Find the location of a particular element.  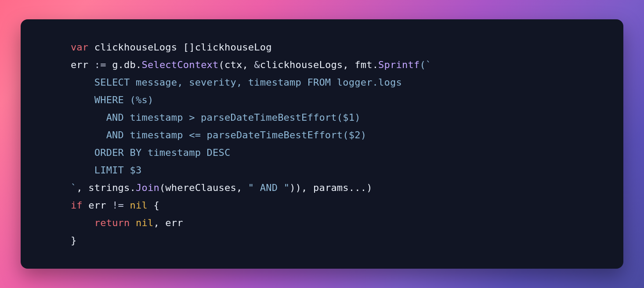

func-sprintf: Sprintf is located at coordinates (399, 65).